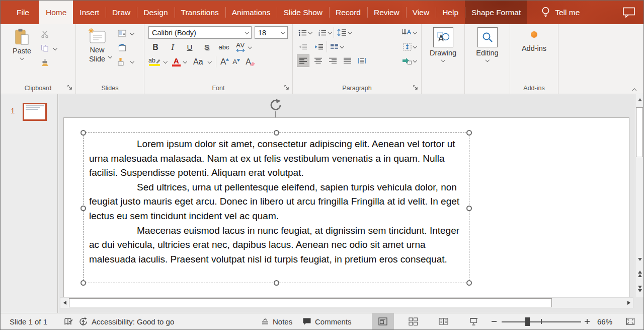 This screenshot has width=644, height=330. What do you see at coordinates (303, 60) in the screenshot?
I see `align-left-button` at bounding box center [303, 60].